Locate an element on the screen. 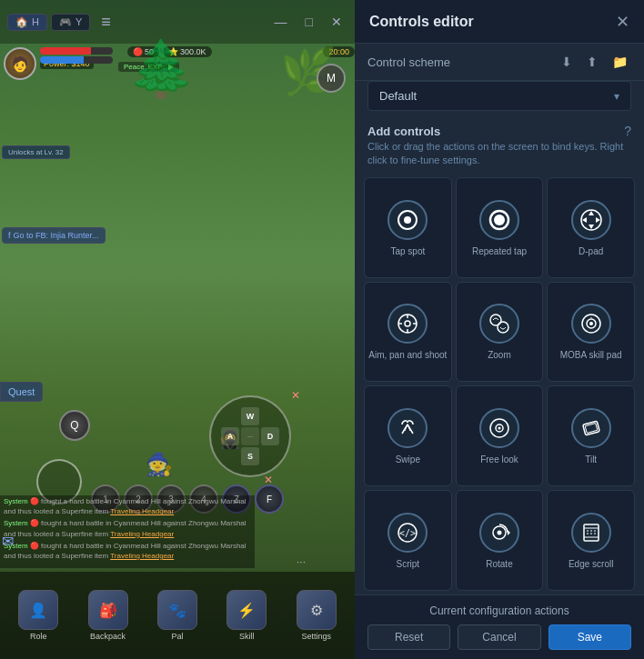  save-button: Save is located at coordinates (589, 637).